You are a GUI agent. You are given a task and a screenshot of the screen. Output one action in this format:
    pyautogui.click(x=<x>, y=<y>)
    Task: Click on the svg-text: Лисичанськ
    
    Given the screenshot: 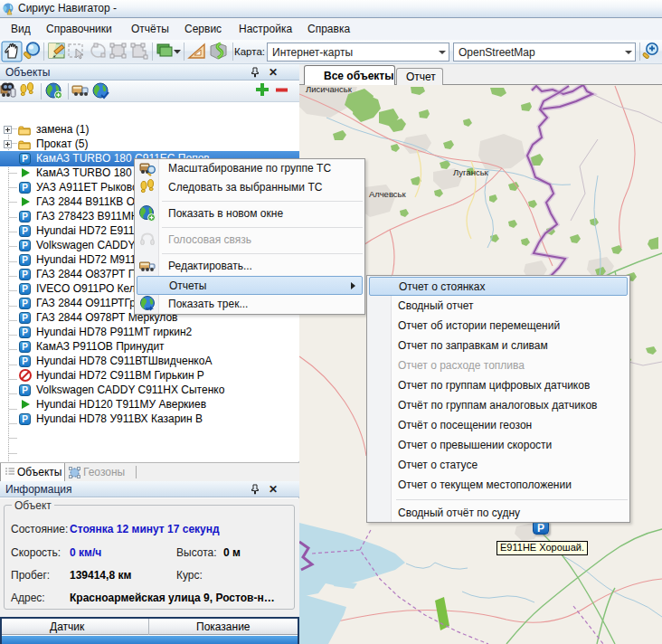 What is the action you would take?
    pyautogui.click(x=329, y=90)
    